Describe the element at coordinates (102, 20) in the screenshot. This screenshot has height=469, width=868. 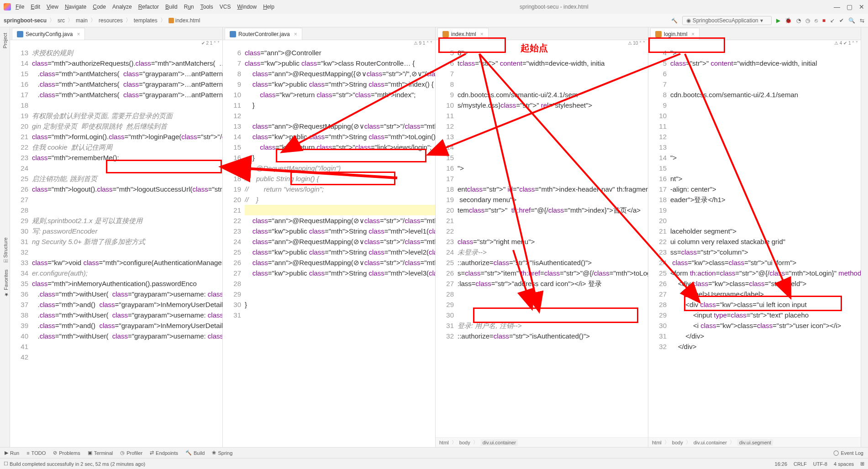
I see `breadcrumb: springboot-secu〉 src〉 main〉 resources〉 t…` at that location.